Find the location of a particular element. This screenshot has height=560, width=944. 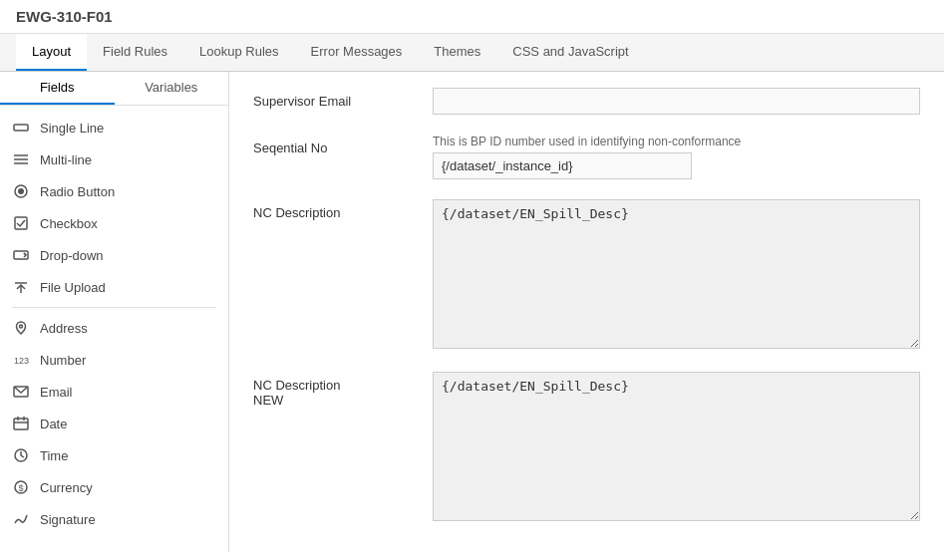

sidebar-divider is located at coordinates (114, 307).